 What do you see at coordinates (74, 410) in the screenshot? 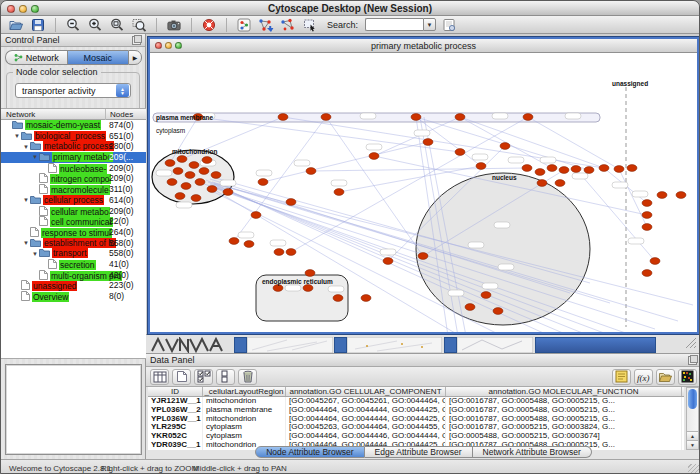
I see `birds-eye-view` at bounding box center [74, 410].